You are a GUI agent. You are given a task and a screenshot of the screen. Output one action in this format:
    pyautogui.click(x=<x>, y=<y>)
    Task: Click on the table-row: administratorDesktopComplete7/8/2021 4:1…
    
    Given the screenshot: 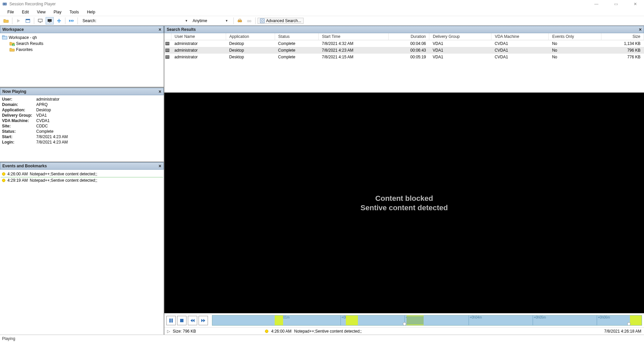 What is the action you would take?
    pyautogui.click(x=404, y=57)
    